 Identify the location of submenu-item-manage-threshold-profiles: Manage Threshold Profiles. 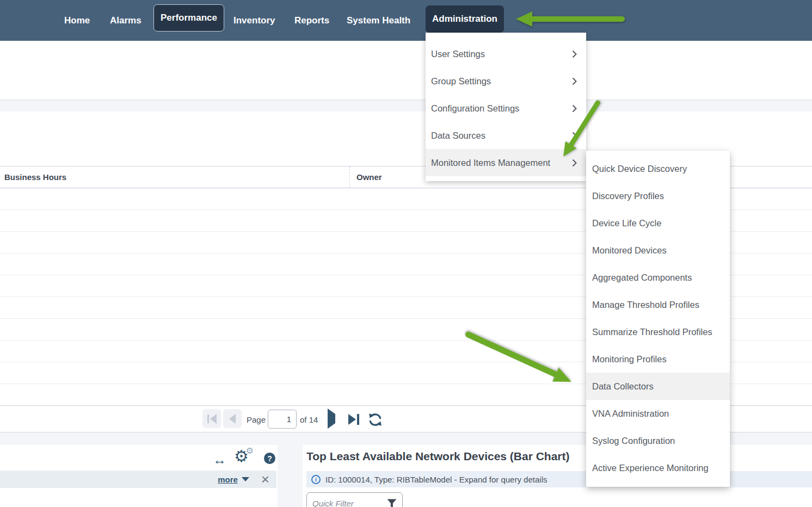
(658, 305).